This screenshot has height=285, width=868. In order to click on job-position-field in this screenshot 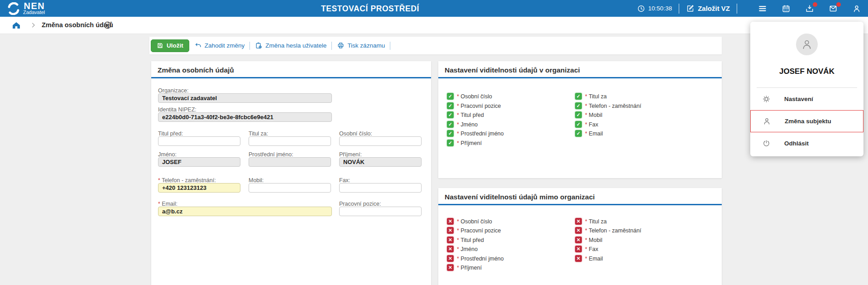, I will do `click(380, 211)`.